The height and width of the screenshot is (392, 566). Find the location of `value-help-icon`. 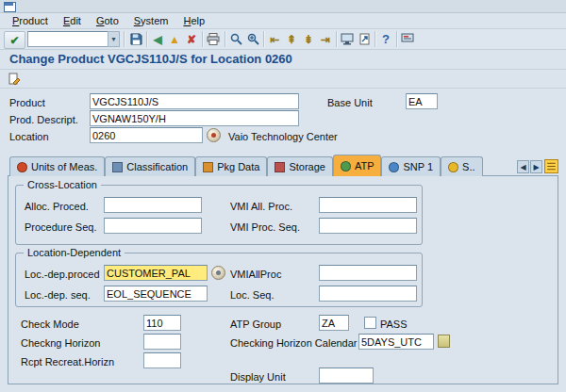

value-help-icon is located at coordinates (219, 273).